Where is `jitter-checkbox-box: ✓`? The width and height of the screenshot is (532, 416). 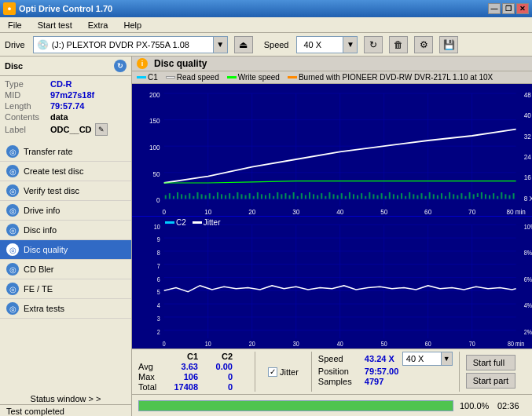
jitter-checkbox-box: ✓ is located at coordinates (273, 372).